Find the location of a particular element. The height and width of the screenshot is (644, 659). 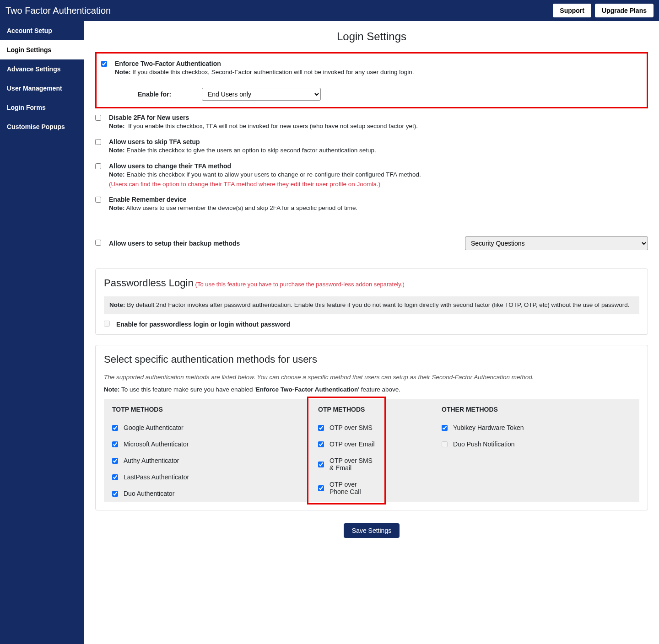

allow-change-tfa-checkbox is located at coordinates (98, 166).